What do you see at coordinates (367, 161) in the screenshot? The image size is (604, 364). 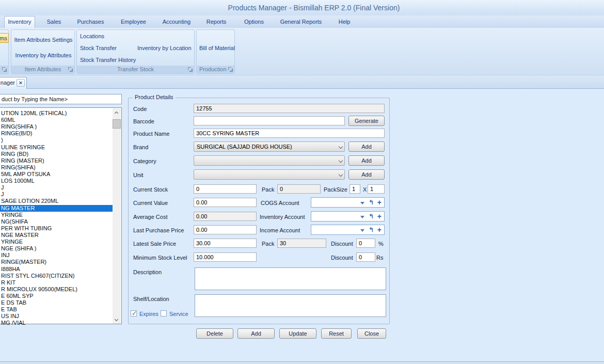 I see `add-category-button: Add` at bounding box center [367, 161].